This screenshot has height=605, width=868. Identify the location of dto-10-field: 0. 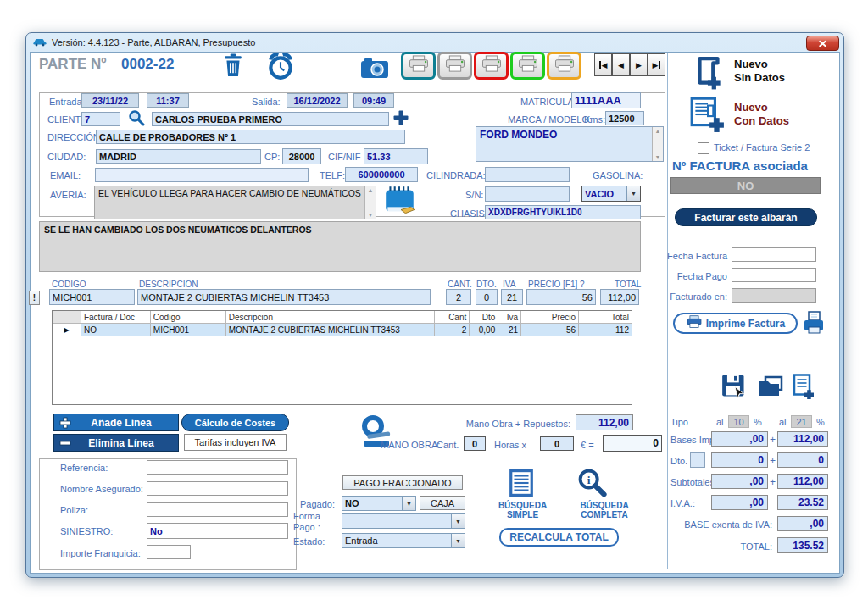
(739, 460).